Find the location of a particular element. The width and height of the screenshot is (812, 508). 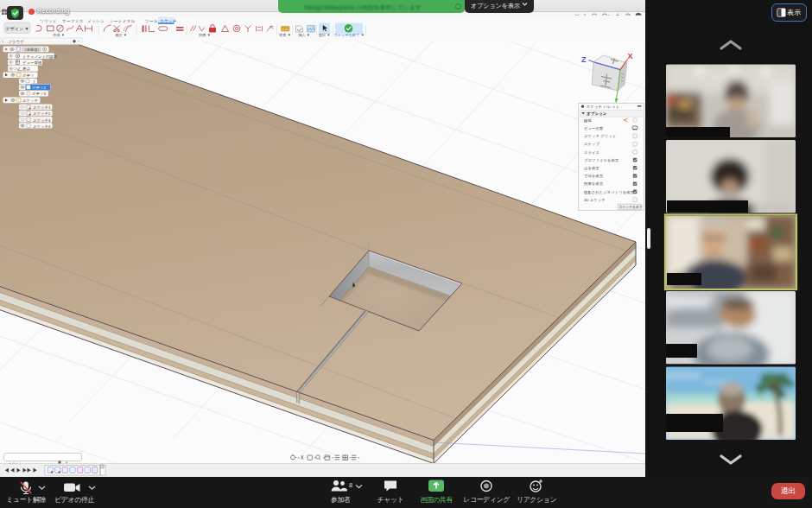

svg-text: （未保存） is located at coordinates (32, 50).